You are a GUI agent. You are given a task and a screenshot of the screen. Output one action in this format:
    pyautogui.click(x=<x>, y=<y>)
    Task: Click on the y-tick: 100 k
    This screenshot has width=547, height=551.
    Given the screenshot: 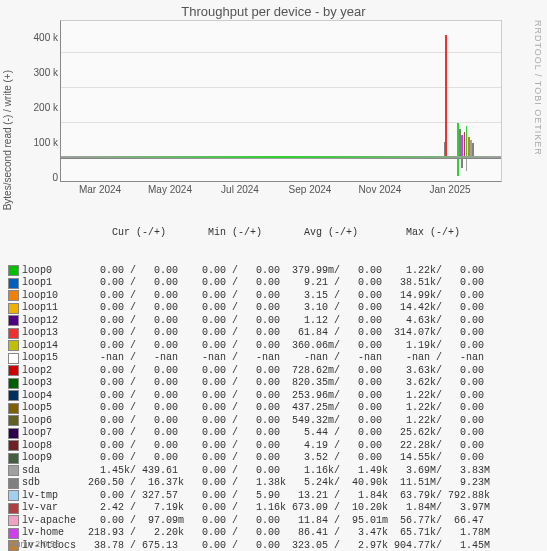 What is the action you would take?
    pyautogui.click(x=39, y=142)
    